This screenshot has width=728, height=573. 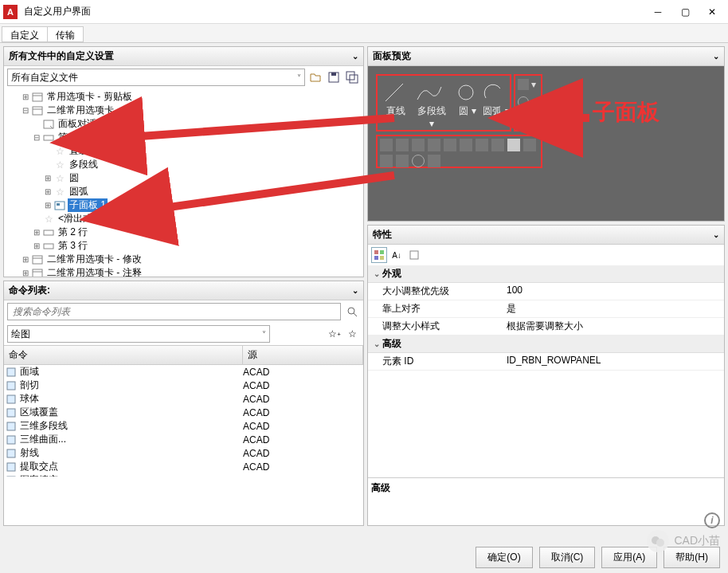 I want to click on command-row: 图案填充...ACAD, so click(x=183, y=475).